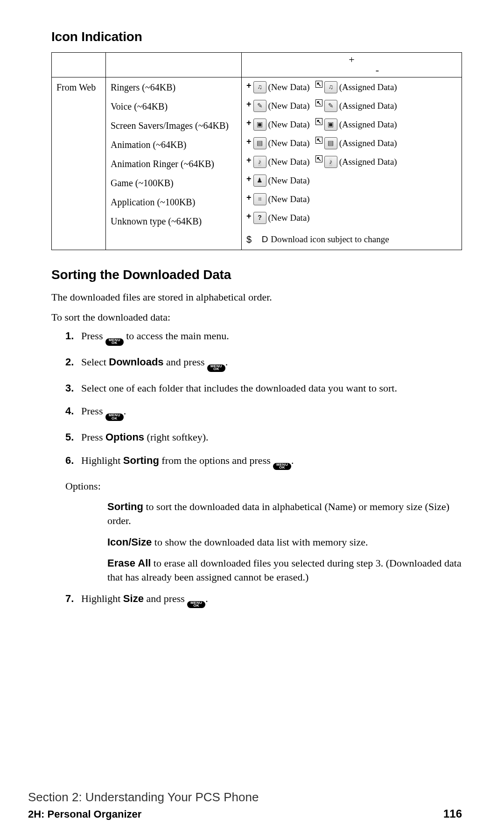 The height and width of the screenshot is (840, 504). What do you see at coordinates (174, 106) in the screenshot?
I see `type-label: Voice (~64KB)` at bounding box center [174, 106].